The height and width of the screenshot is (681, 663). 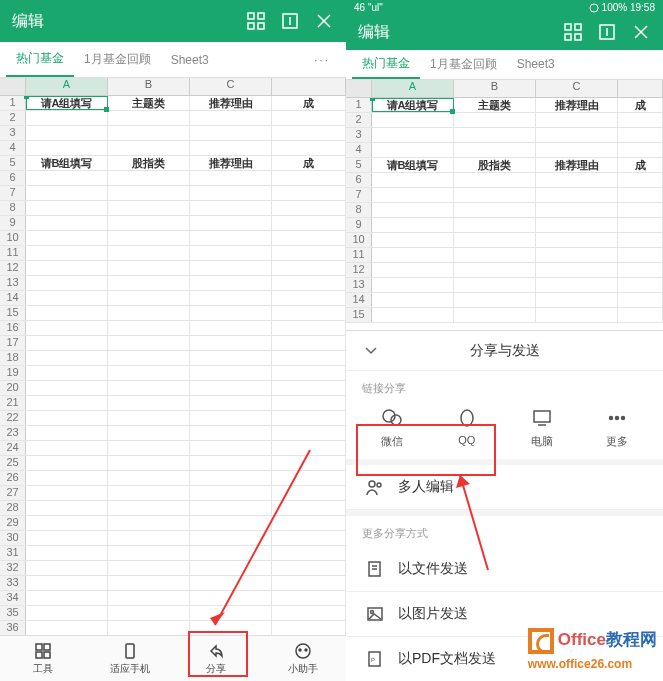 What do you see at coordinates (413, 88) in the screenshot?
I see `col-a: A` at bounding box center [413, 88].